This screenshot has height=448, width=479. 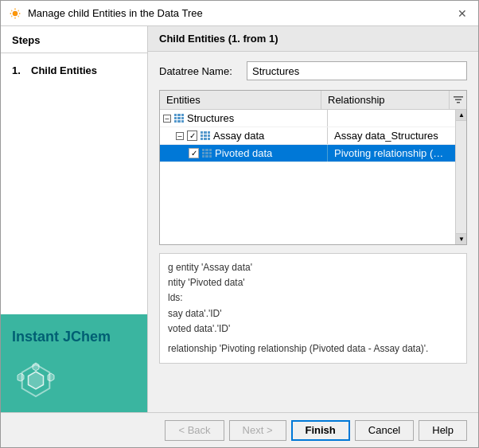 What do you see at coordinates (19, 70) in the screenshot?
I see `step-number: 1.` at bounding box center [19, 70].